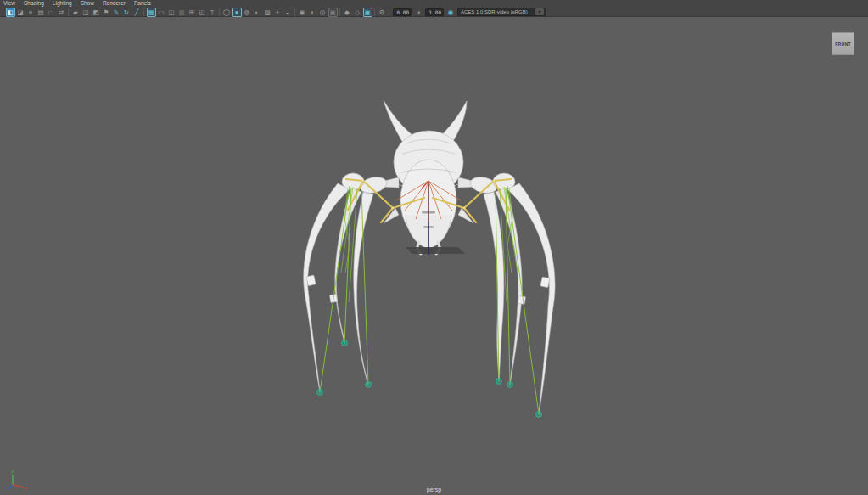  Describe the element at coordinates (402, 12) in the screenshot. I see `exposure-input` at that location.